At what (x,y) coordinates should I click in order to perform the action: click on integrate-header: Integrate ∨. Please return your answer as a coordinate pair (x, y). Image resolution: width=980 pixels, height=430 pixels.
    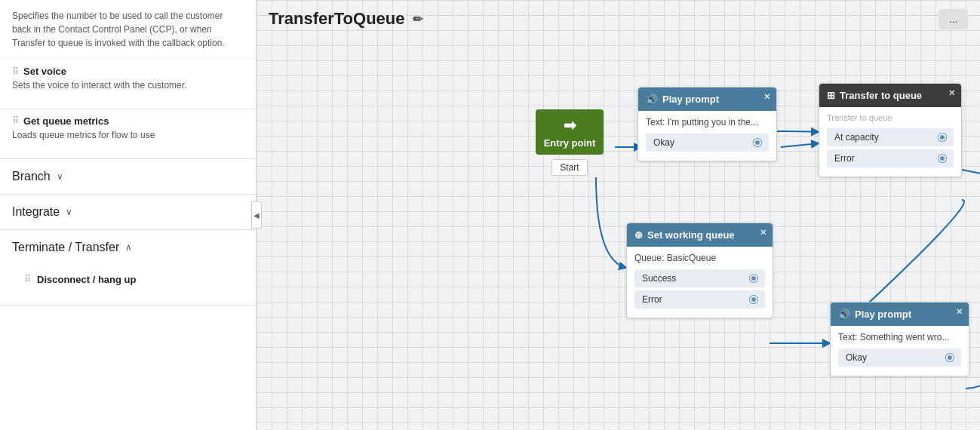
    Looking at the image, I should click on (128, 212).